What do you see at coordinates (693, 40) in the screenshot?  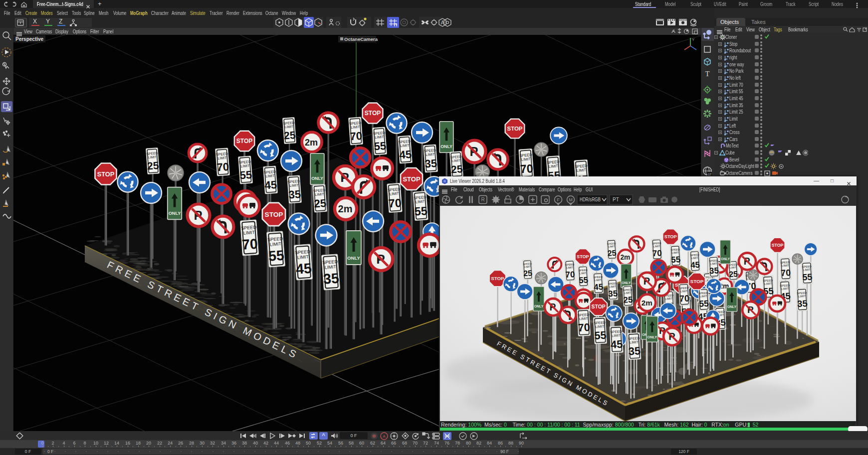 I see `svg-text: Y` at bounding box center [693, 40].